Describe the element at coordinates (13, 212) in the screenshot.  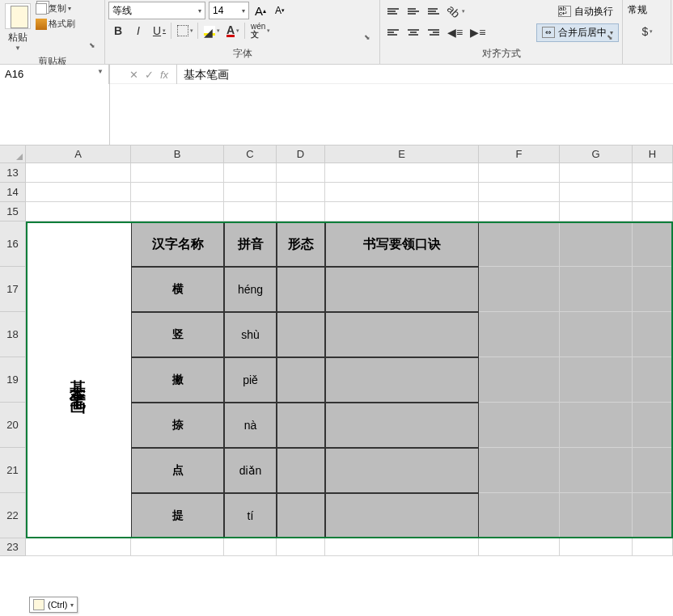
I see `row-header: 15` at that location.